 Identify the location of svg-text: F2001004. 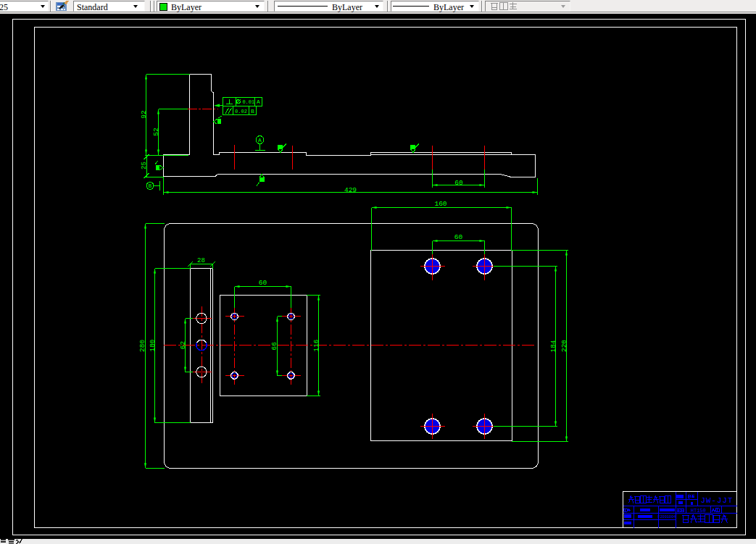
(667, 517).